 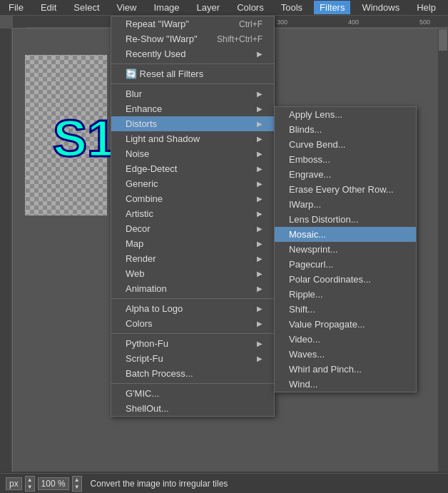 I want to click on distorts-shift: Shift..., so click(x=345, y=310).